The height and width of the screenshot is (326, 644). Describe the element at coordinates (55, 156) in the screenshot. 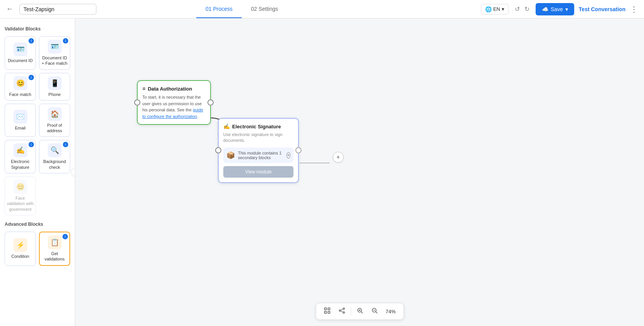

I see `sidebar-item-background-check: i 🔍 Background check` at that location.